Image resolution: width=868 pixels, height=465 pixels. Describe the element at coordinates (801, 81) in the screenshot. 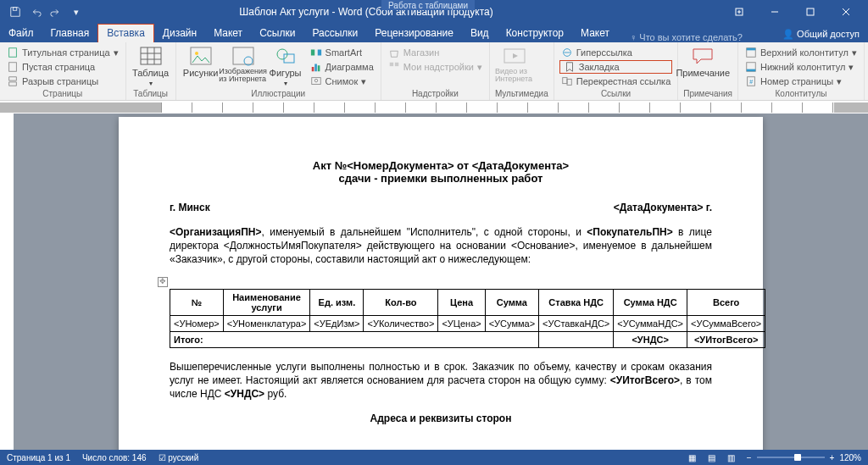

I see `page-number-button: #Номер страницы ▾` at that location.